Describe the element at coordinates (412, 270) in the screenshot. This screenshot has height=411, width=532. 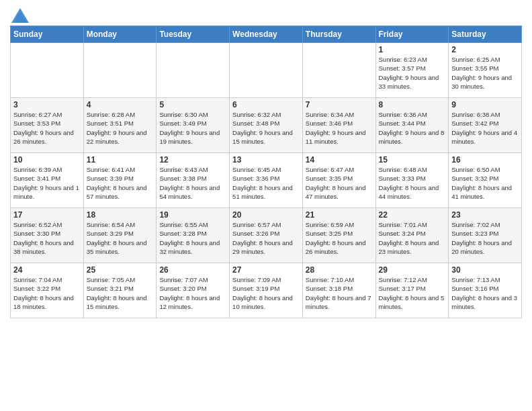
I see `day-number: 29` at that location.